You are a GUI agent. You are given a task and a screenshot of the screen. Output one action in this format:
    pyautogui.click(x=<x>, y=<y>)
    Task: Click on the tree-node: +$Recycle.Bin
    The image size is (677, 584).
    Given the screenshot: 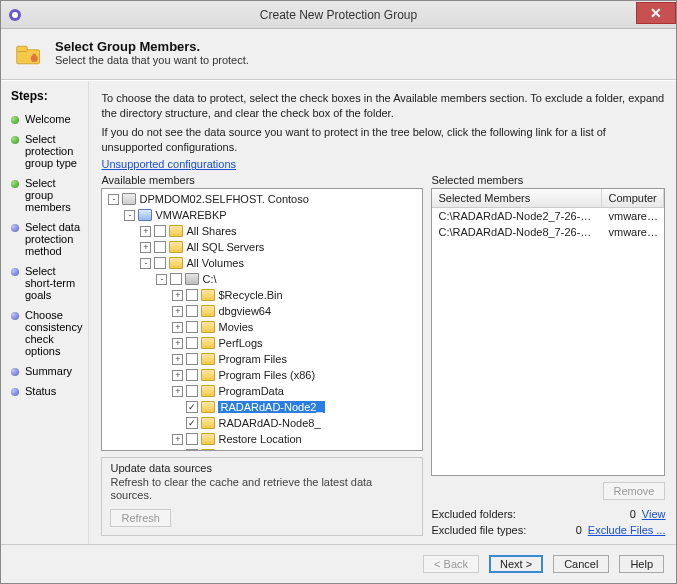 What is the action you would take?
    pyautogui.click(x=262, y=295)
    